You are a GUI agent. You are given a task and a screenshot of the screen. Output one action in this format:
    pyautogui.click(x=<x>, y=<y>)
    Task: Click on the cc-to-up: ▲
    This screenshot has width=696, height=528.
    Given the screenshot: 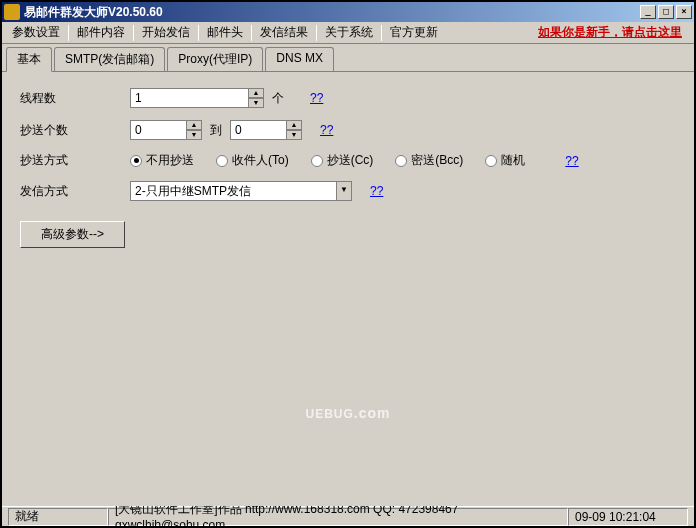 What is the action you would take?
    pyautogui.click(x=294, y=125)
    